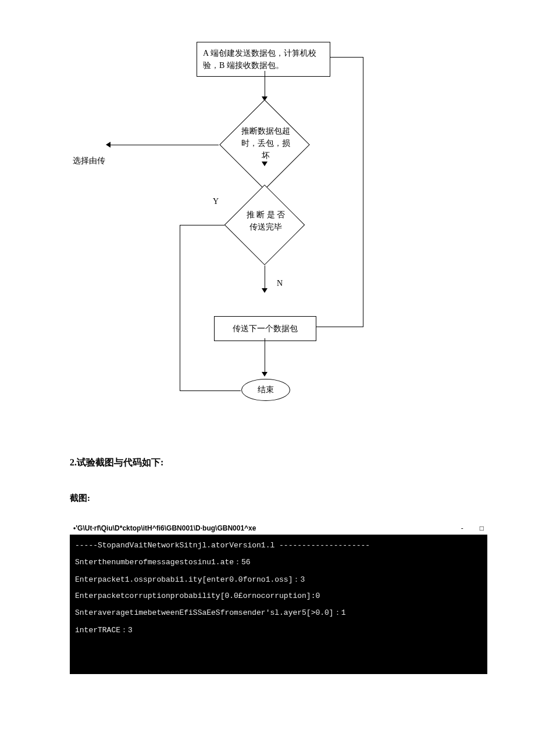  What do you see at coordinates (265, 329) in the screenshot?
I see `text: 传送下一个数据包` at bounding box center [265, 329].